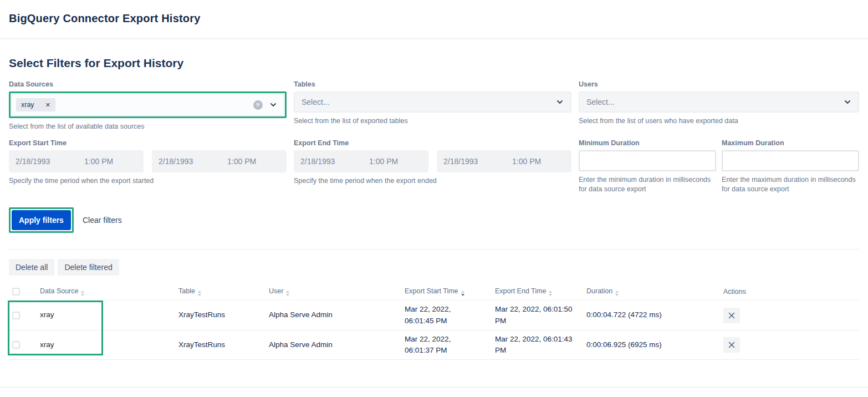 The height and width of the screenshot is (397, 868). What do you see at coordinates (504, 161) in the screenshot?
I see `export-end-to-picker: 2/18/1993 1:00 PM` at bounding box center [504, 161].